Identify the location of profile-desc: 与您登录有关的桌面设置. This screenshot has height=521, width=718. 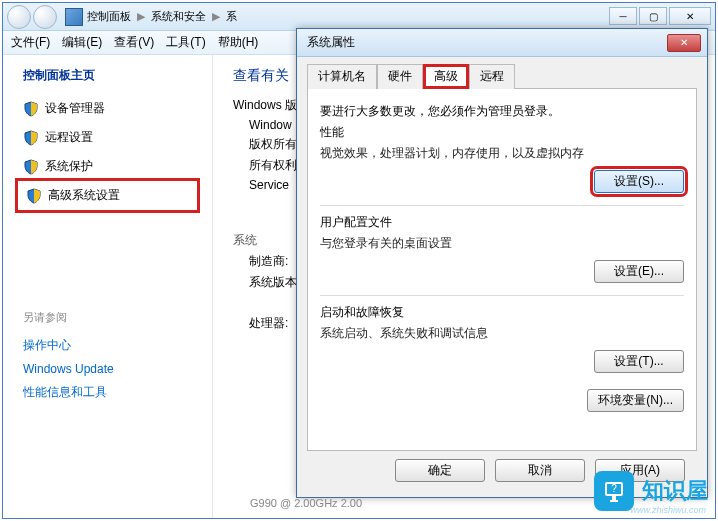
(502, 244).